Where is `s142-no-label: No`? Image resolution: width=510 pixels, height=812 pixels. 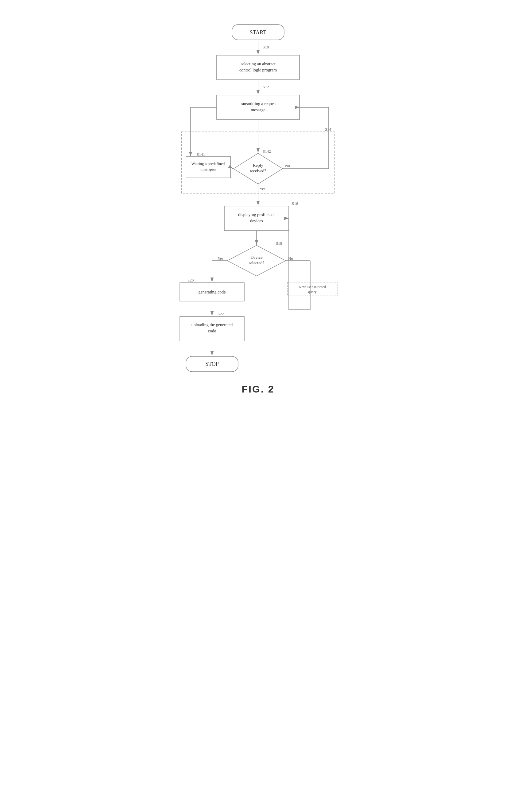 s142-no-label: No is located at coordinates (287, 166).